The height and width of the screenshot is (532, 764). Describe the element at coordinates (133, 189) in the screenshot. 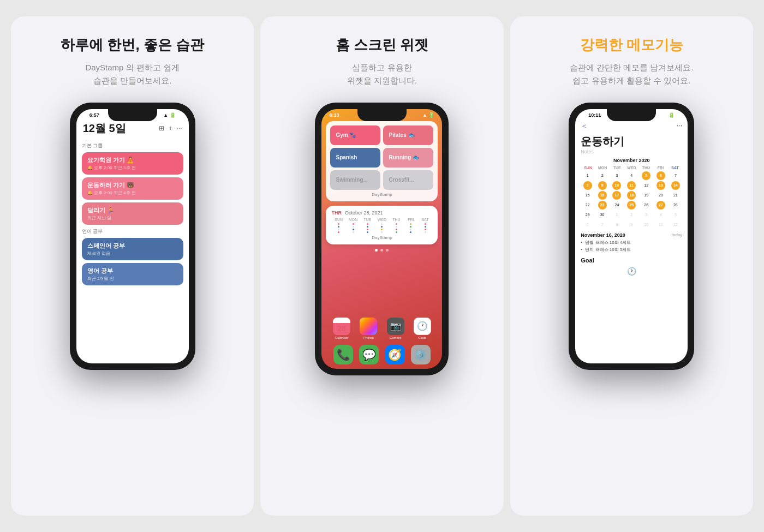

I see `habit-card-2: 운동하러 가기 🐻 🔔 오후 2:00 최근 4주 전` at that location.